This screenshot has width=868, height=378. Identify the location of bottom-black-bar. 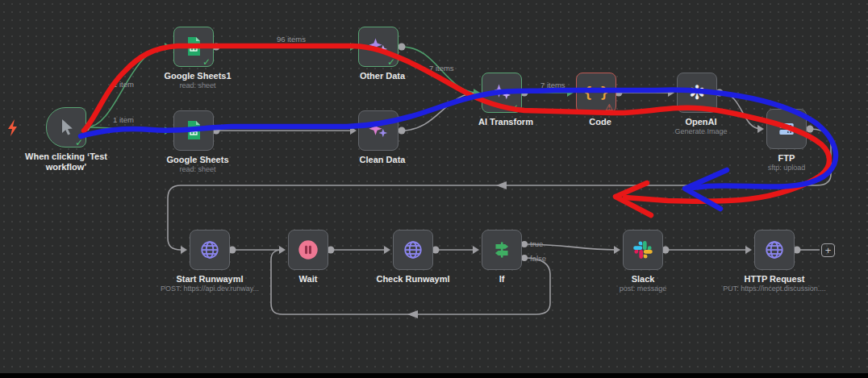
(434, 376).